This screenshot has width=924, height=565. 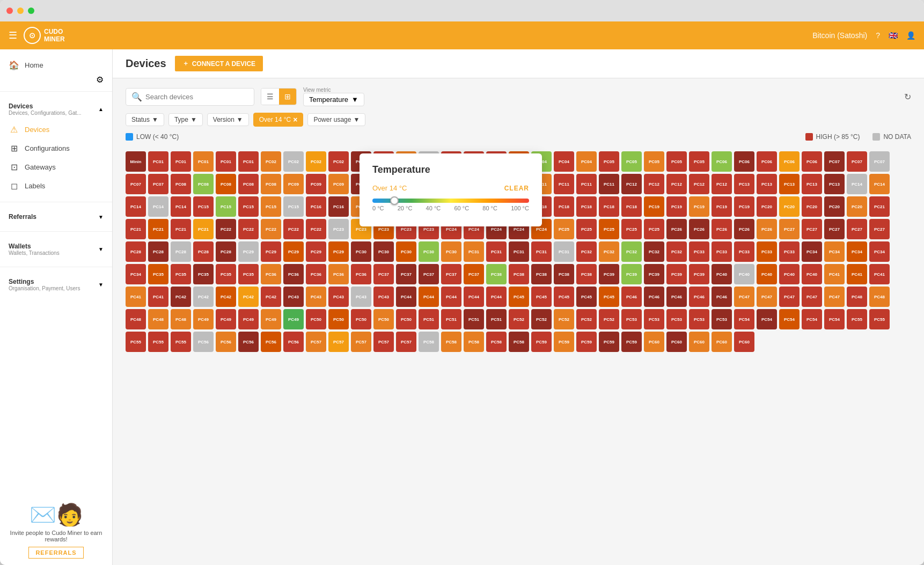 What do you see at coordinates (13, 35) in the screenshot?
I see `menu-toggle: ☰` at bounding box center [13, 35].